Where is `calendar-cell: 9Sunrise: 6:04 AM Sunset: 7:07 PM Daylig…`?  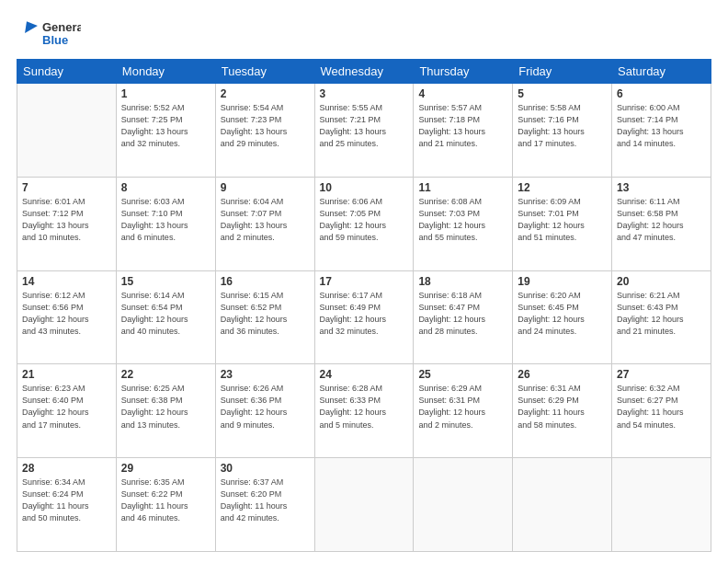
calendar-cell: 9Sunrise: 6:04 AM Sunset: 7:07 PM Daylig… is located at coordinates (265, 224).